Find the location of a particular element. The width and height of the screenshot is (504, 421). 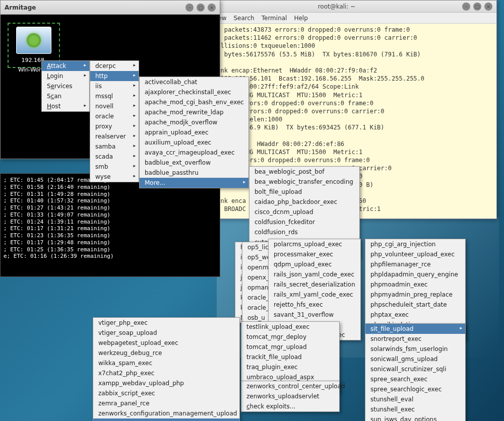

terminal-title: root@kali: ~ is located at coordinates (337, 7).